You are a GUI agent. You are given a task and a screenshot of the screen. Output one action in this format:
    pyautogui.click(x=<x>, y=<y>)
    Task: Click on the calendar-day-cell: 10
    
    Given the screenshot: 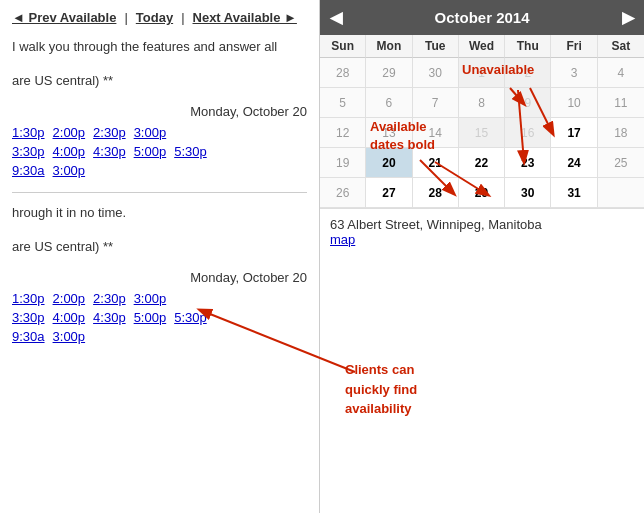 What is the action you would take?
    pyautogui.click(x=574, y=103)
    